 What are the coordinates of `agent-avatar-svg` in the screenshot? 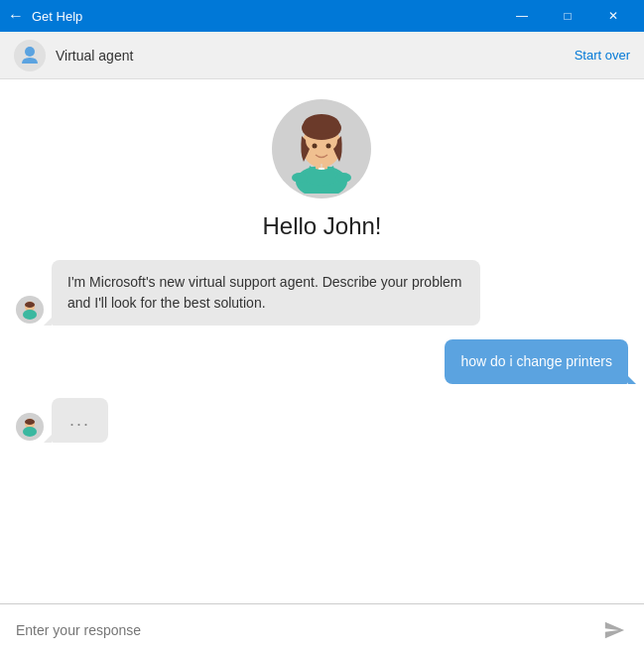 It's located at (322, 149).